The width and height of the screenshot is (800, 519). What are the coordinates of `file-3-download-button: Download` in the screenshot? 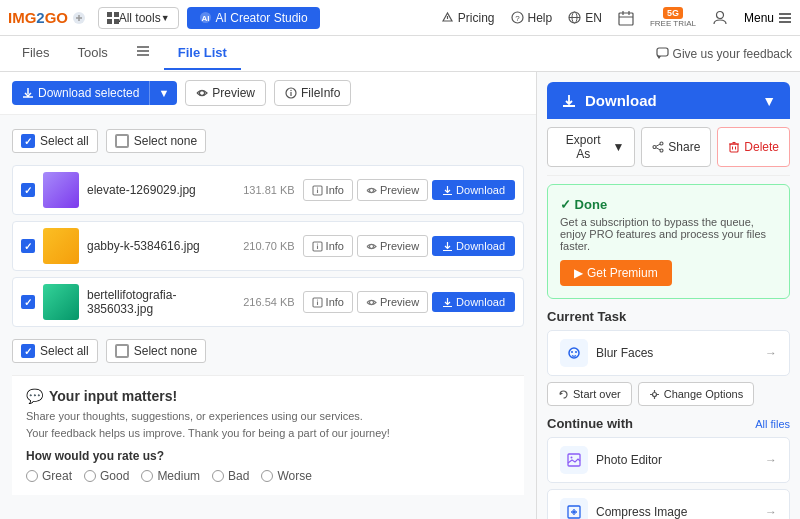 It's located at (474, 302).